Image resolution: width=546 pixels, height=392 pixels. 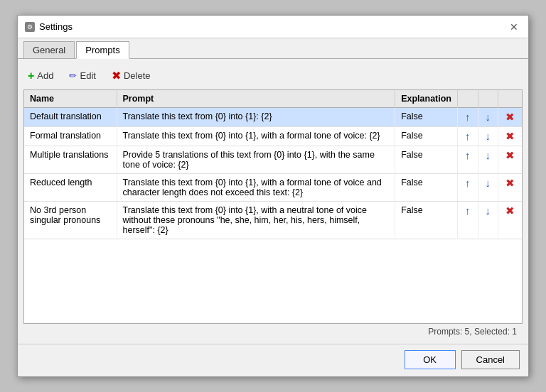 I want to click on col-header-down, so click(x=488, y=99).